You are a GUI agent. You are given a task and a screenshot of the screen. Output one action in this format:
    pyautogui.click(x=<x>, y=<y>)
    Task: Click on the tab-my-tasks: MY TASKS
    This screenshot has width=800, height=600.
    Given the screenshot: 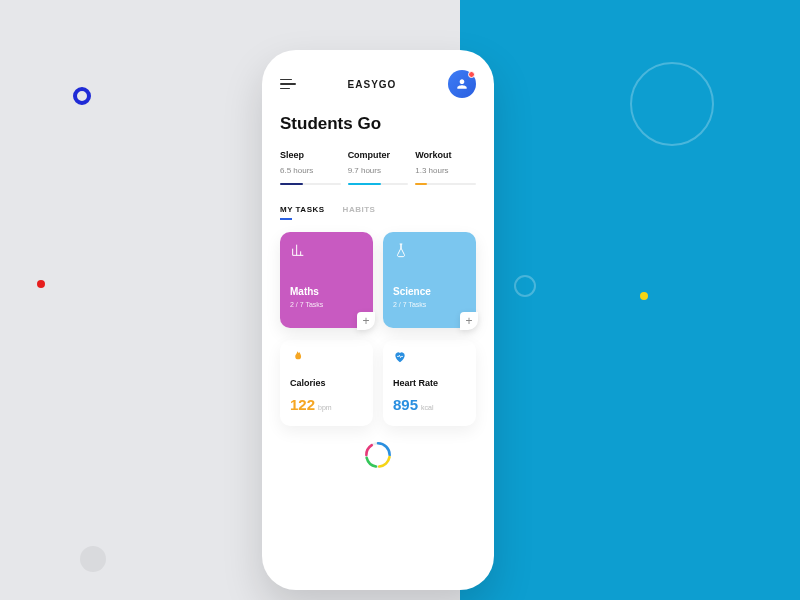 What is the action you would take?
    pyautogui.click(x=302, y=212)
    